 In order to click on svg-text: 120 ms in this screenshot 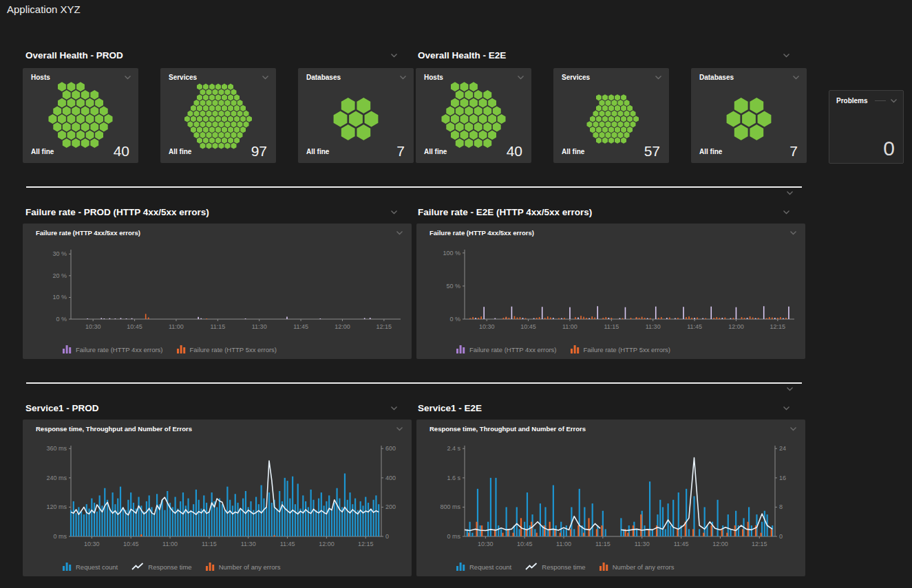, I will do `click(56, 507)`.